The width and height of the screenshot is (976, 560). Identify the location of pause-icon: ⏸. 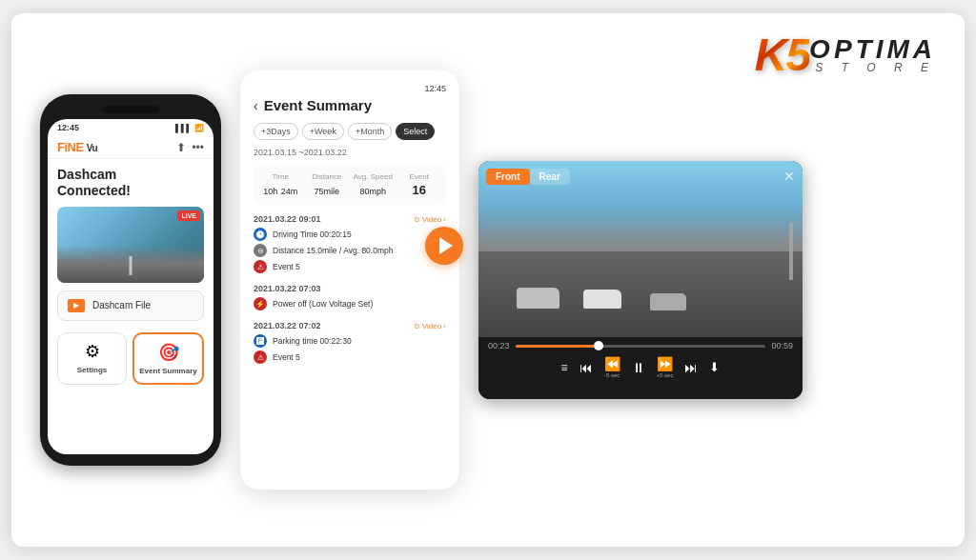
(639, 368).